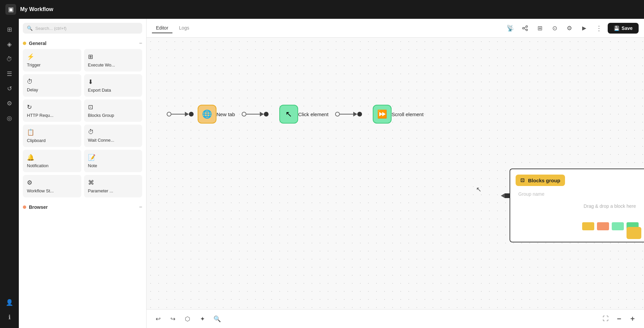 The height and width of the screenshot is (328, 644). I want to click on group-arrow-left, so click(503, 196).